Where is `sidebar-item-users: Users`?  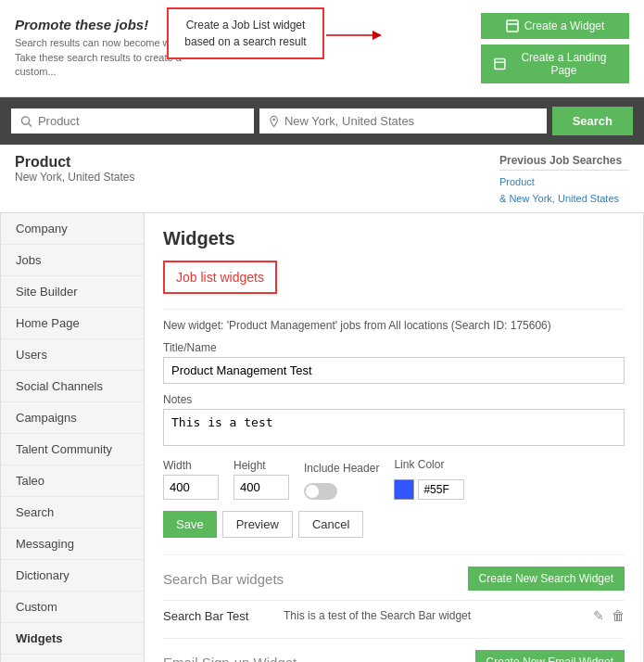
sidebar-item-users: Users is located at coordinates (72, 355).